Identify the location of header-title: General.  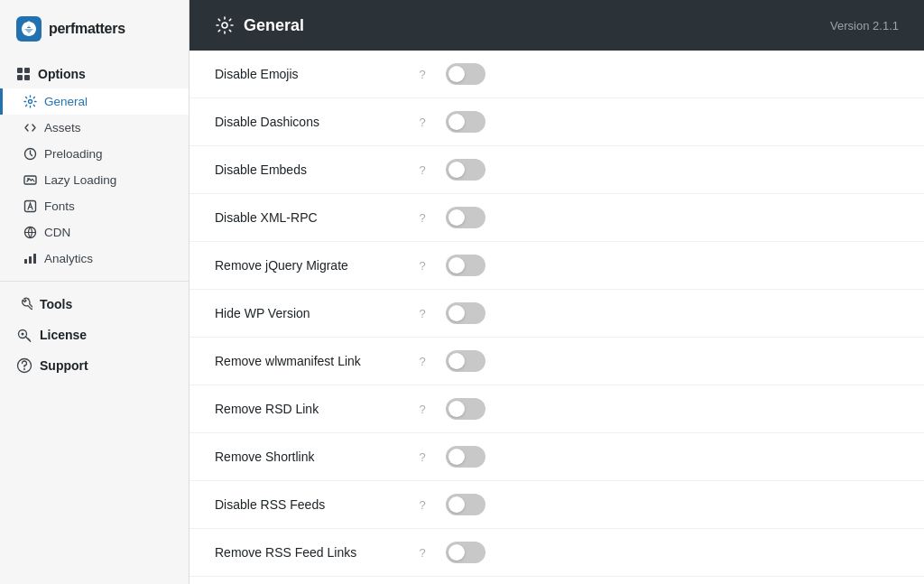
(274, 25).